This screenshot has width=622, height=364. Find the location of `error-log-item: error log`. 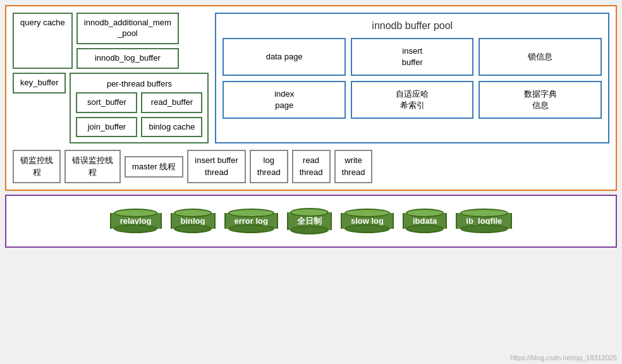

error-log-item: error log is located at coordinates (252, 221).